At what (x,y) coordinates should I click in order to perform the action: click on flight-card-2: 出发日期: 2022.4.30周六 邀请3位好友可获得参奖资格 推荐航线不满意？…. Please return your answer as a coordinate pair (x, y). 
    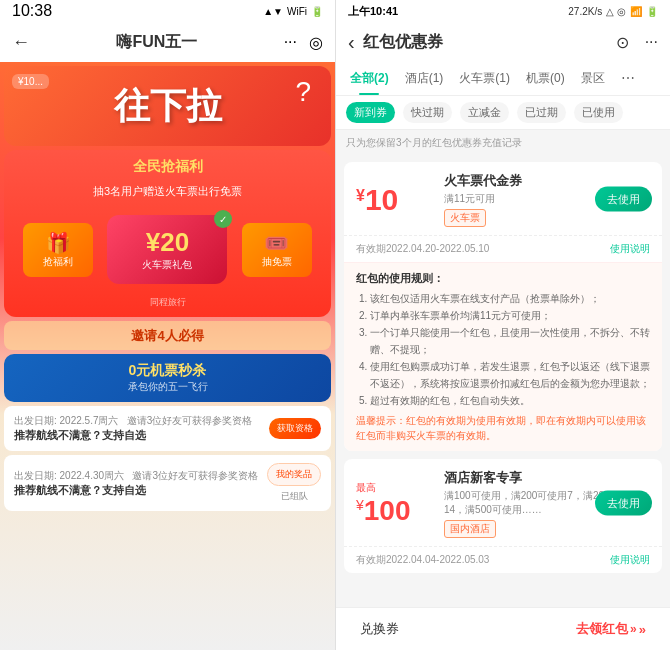
    Looking at the image, I should click on (168, 483).